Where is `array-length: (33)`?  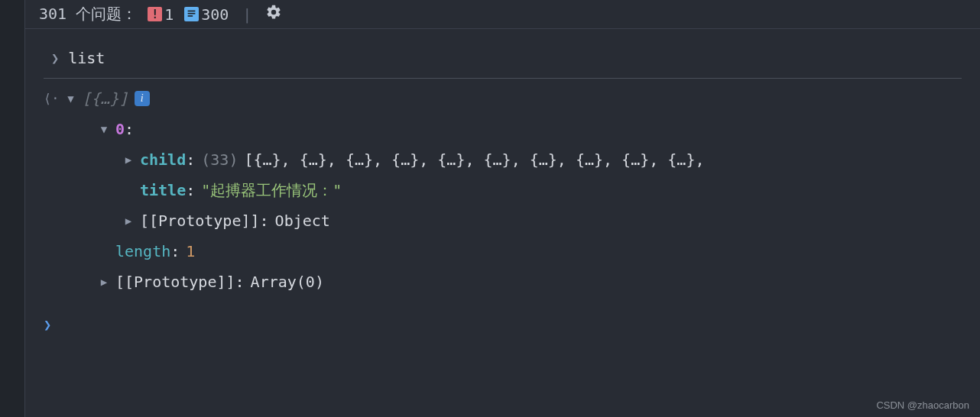 array-length: (33) is located at coordinates (219, 160).